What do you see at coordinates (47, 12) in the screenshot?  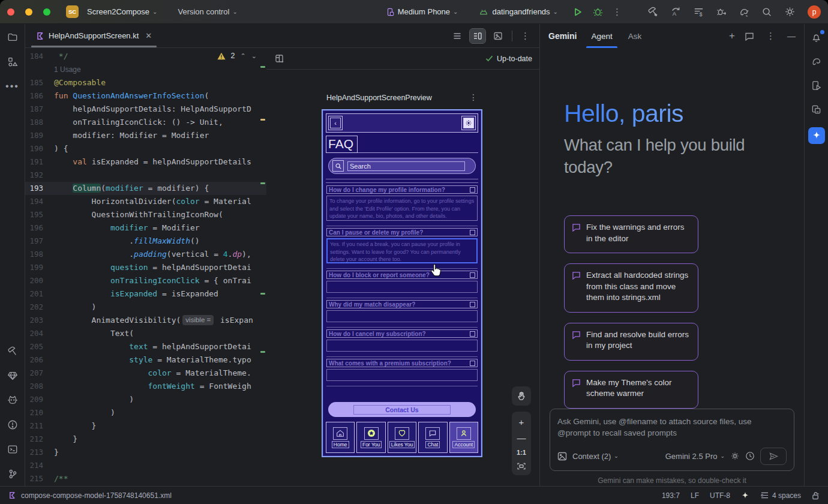 I see `zoom-window-button` at bounding box center [47, 12].